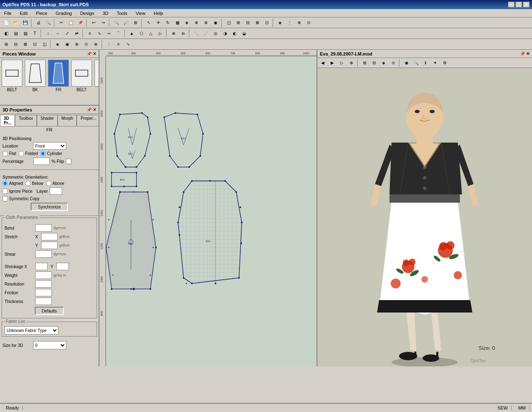 This screenshot has height=412, width=532. Describe the element at coordinates (244, 34) in the screenshot. I see `tb2-24: ◒` at that location.